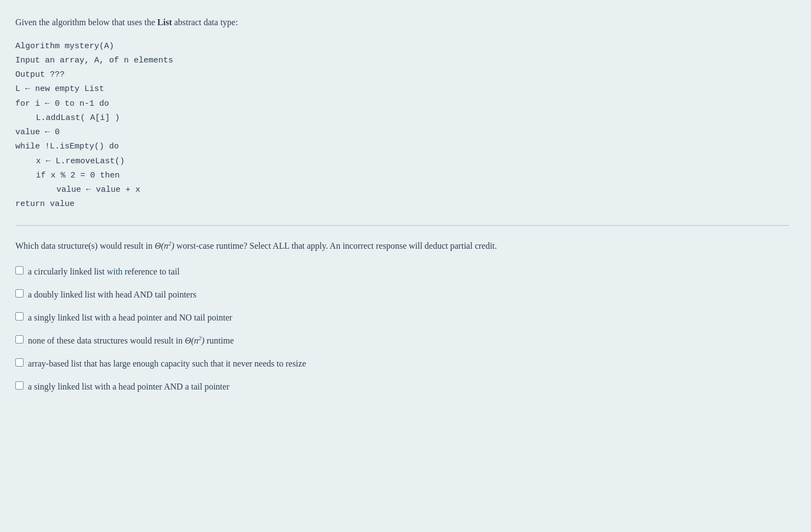  Describe the element at coordinates (67, 272) in the screenshot. I see `opt1-text-before: a circularly linked list` at that location.